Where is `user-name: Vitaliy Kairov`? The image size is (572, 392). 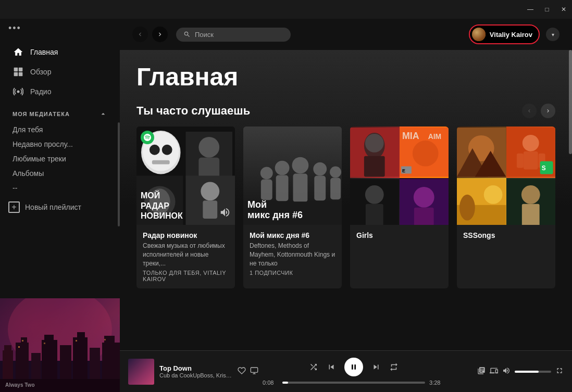
user-name: Vitaliy Kairov is located at coordinates (511, 34).